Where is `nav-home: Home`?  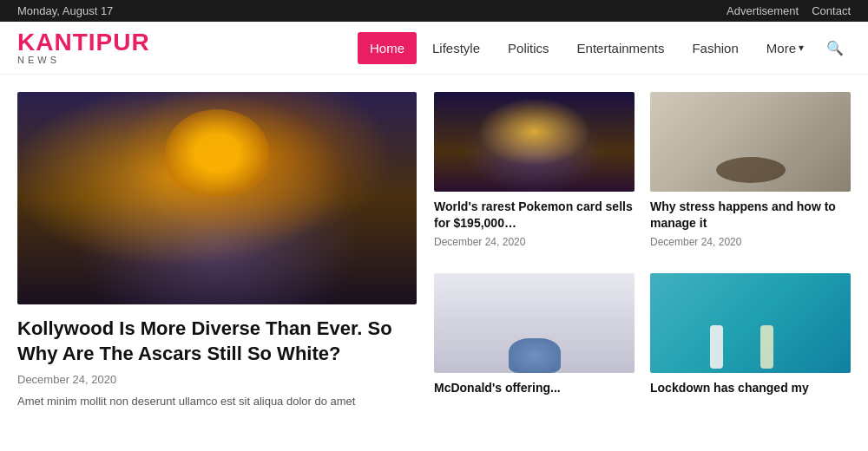
nav-home: Home is located at coordinates (387, 49).